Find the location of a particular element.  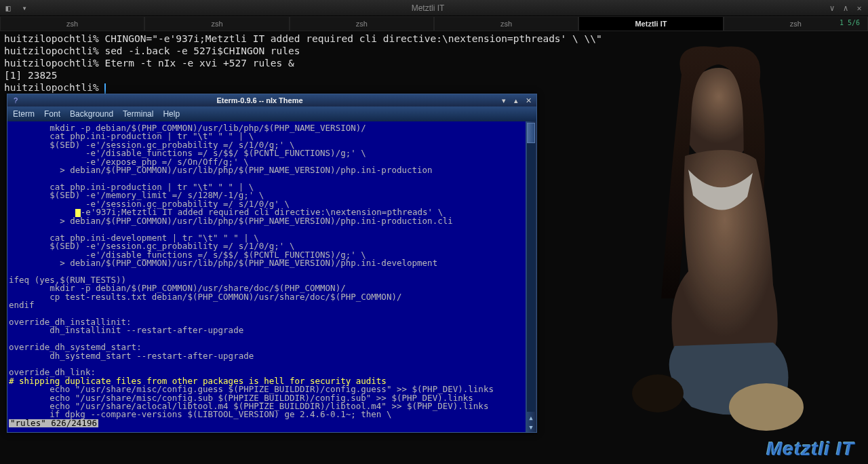

app-icon: ◧ is located at coordinates (8, 8).